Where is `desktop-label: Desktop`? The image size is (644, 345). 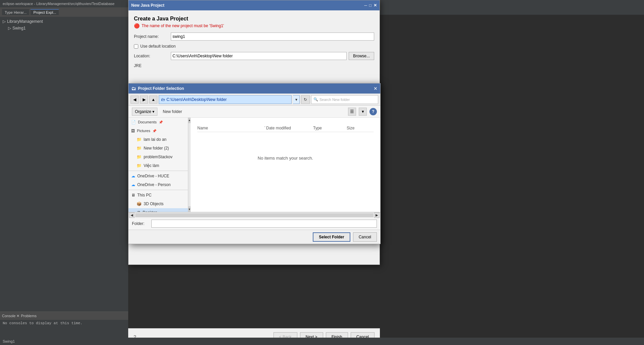
desktop-label: Desktop is located at coordinates (150, 211).